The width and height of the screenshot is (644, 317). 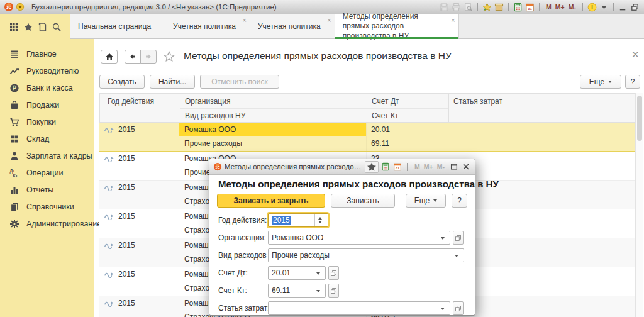 I want to click on grid9-icon, so click(x=14, y=27).